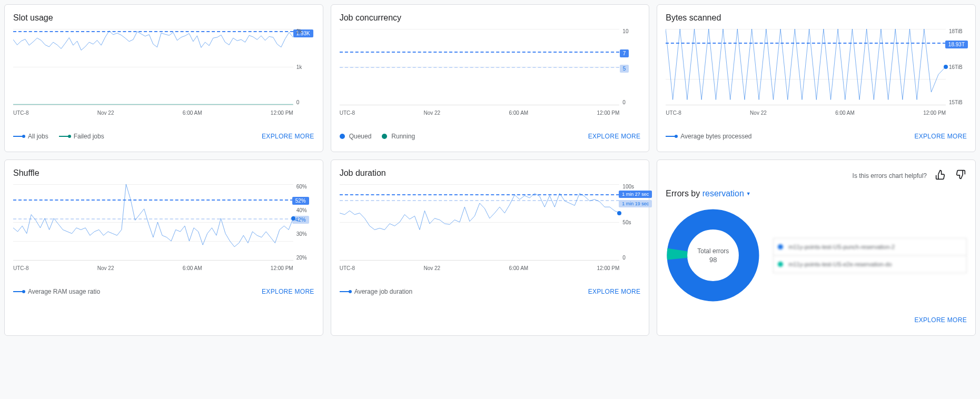 The height and width of the screenshot is (399, 980). What do you see at coordinates (941, 176) in the screenshot?
I see `thumbs-up-button` at bounding box center [941, 176].